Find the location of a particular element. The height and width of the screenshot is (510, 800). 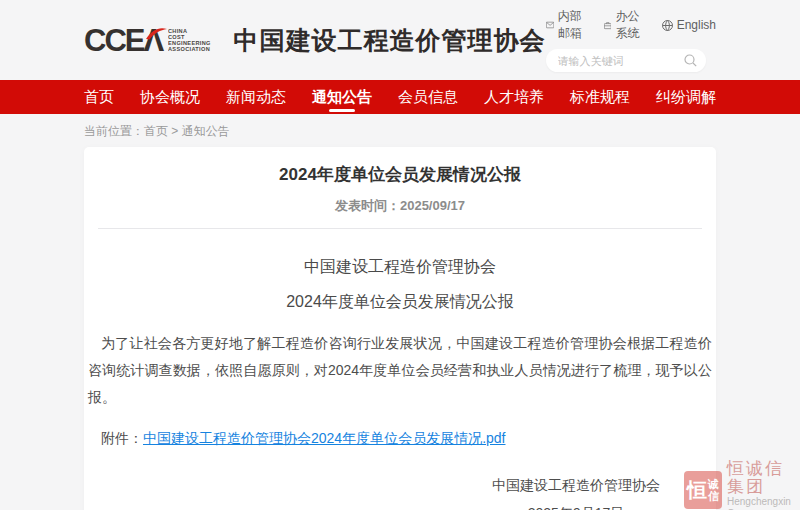

publish-date-line: 发表时间：2025/09/17 is located at coordinates (400, 206).